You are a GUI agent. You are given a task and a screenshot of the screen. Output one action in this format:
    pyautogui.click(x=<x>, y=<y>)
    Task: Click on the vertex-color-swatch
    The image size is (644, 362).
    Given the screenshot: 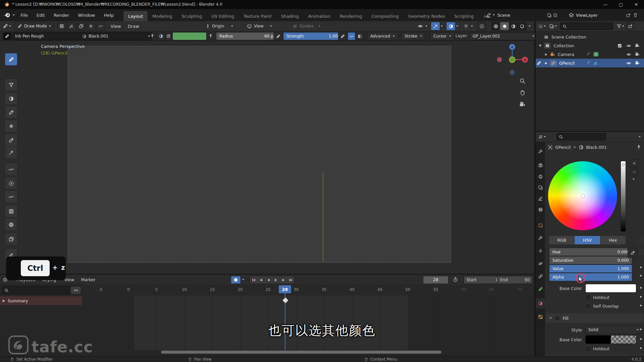 What is the action you would take?
    pyautogui.click(x=190, y=36)
    